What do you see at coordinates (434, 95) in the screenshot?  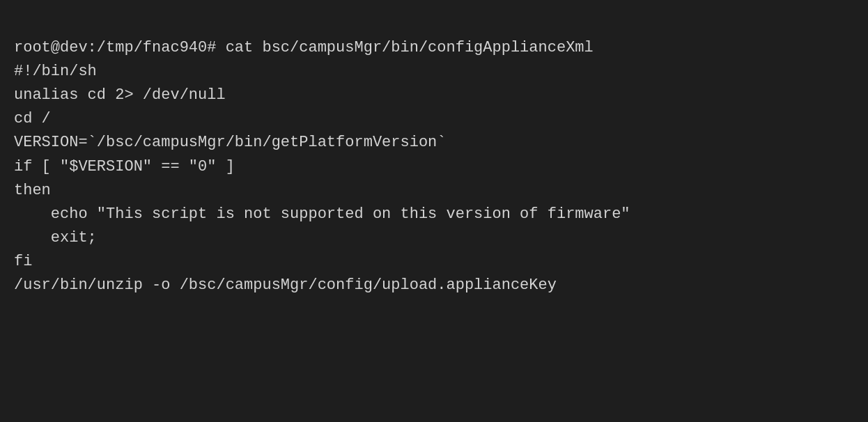 I see `terminal-line: unalias cd 2> /dev/null` at bounding box center [434, 95].